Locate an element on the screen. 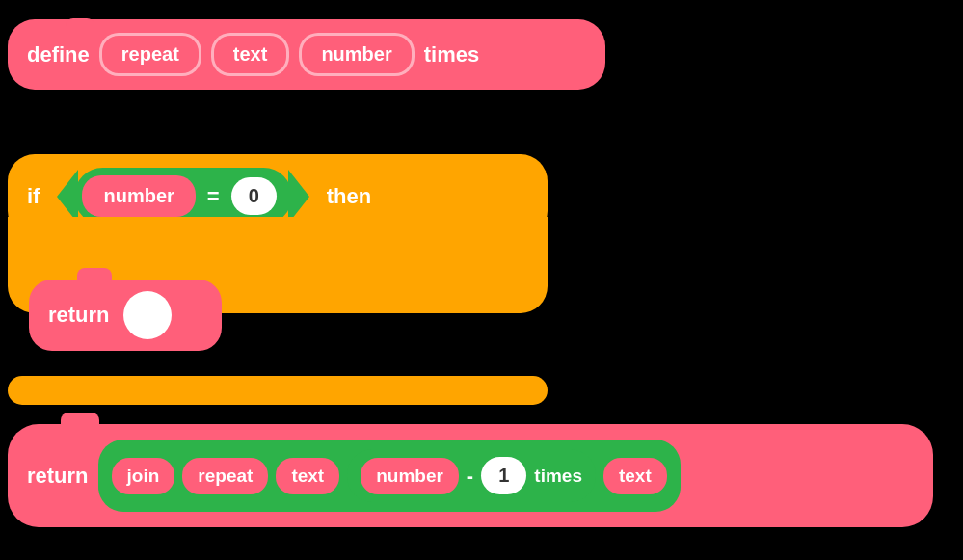  number-pill-bottom: number is located at coordinates (410, 476).